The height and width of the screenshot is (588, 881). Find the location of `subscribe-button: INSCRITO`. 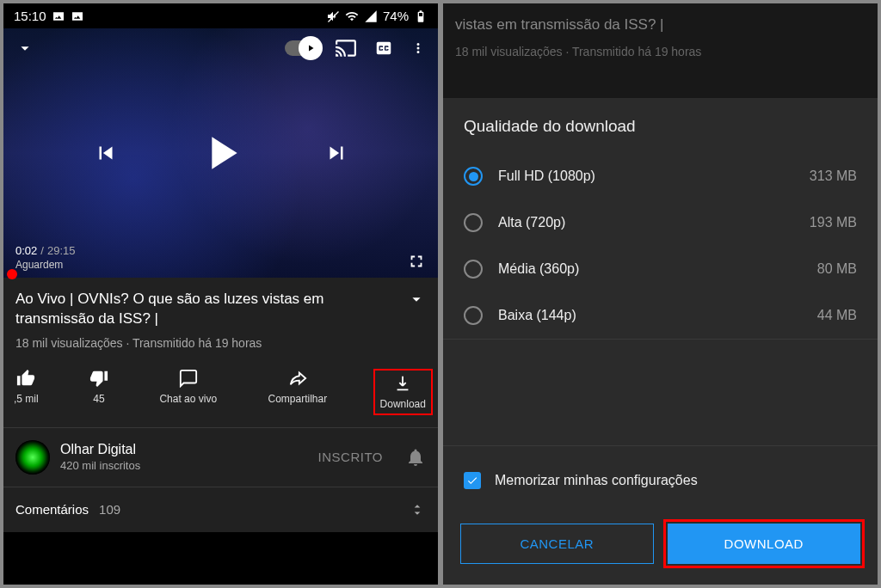

subscribe-button: INSCRITO is located at coordinates (351, 457).